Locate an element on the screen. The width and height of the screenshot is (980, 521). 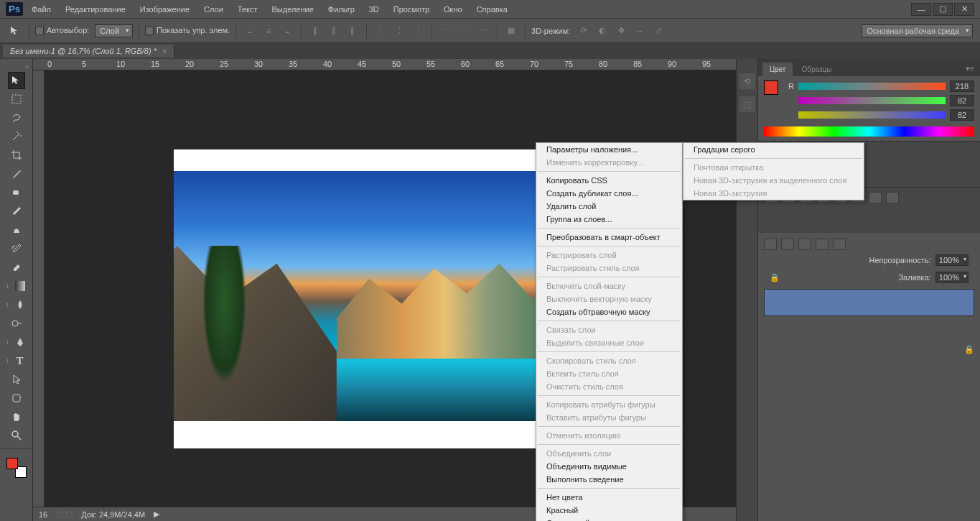
show-transform-controls-checkbox: Показать упр. элем. is located at coordinates (187, 30).